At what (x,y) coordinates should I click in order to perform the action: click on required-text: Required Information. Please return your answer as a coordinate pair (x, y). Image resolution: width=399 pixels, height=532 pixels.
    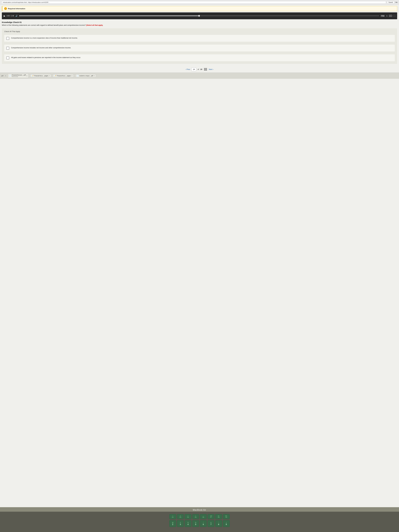
    Looking at the image, I should click on (17, 9).